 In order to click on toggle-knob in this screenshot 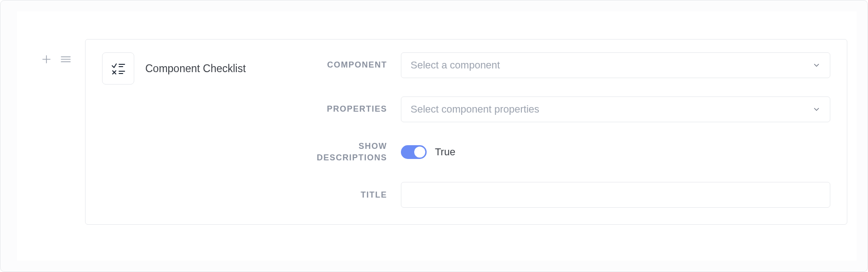, I will do `click(420, 152)`.